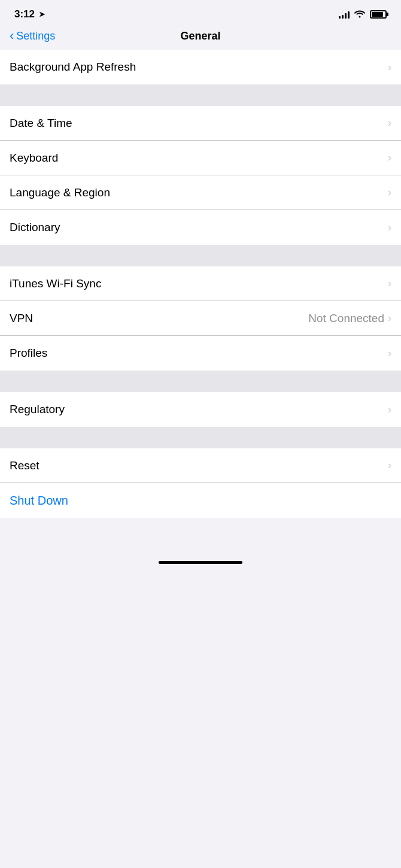 The image size is (401, 868). I want to click on item-label: Profiles, so click(29, 353).